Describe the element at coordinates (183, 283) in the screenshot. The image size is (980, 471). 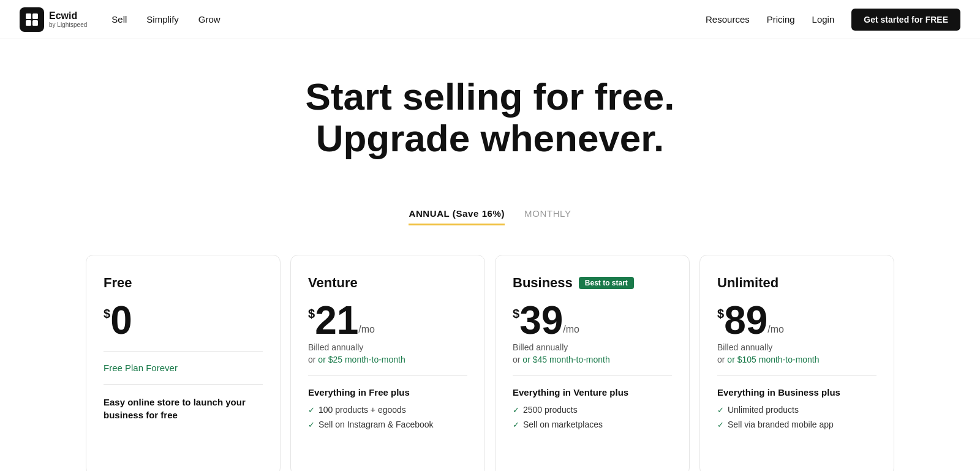
I see `plan-name-free: Free` at that location.